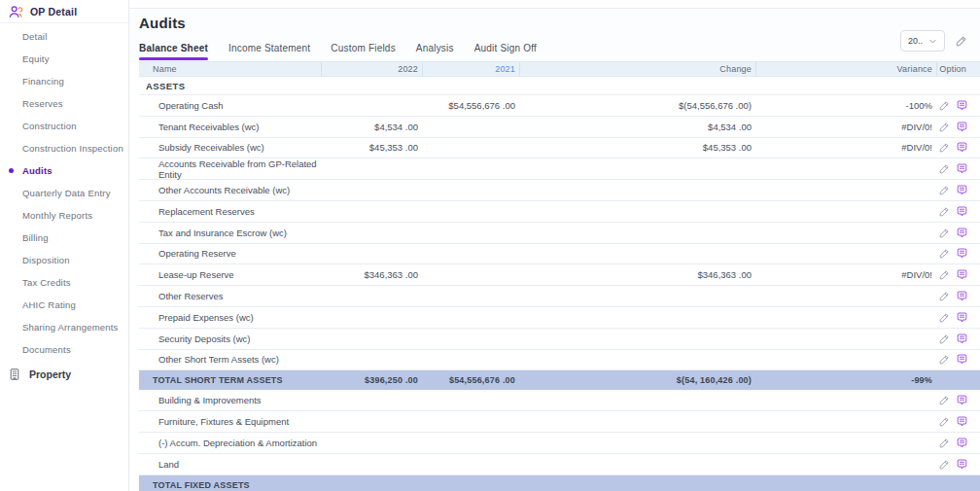  What do you see at coordinates (229, 126) in the screenshot?
I see `row-name: Tenant Receivables (wc)` at bounding box center [229, 126].